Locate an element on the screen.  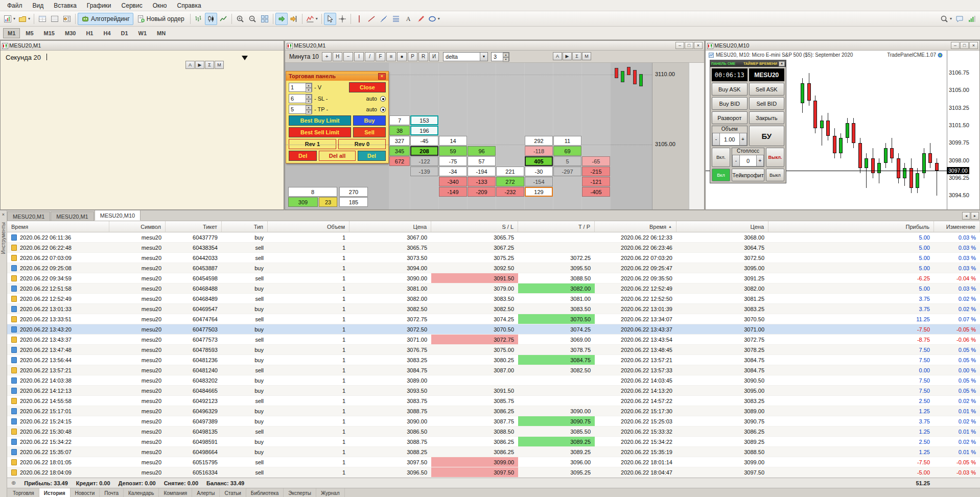
delete-2-button: Del is located at coordinates (372, 156).